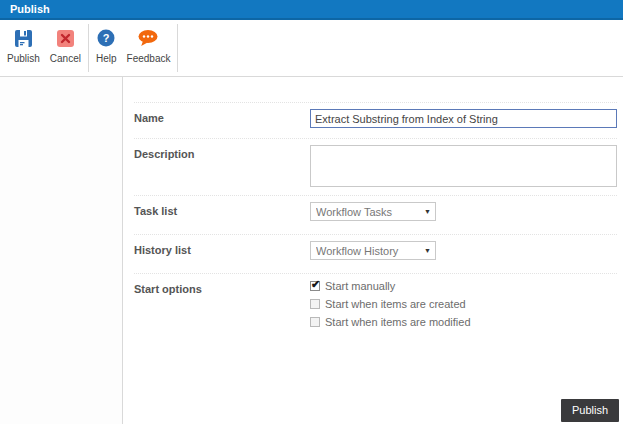  Describe the element at coordinates (315, 286) in the screenshot. I see `start-manually-checkbox` at that location.